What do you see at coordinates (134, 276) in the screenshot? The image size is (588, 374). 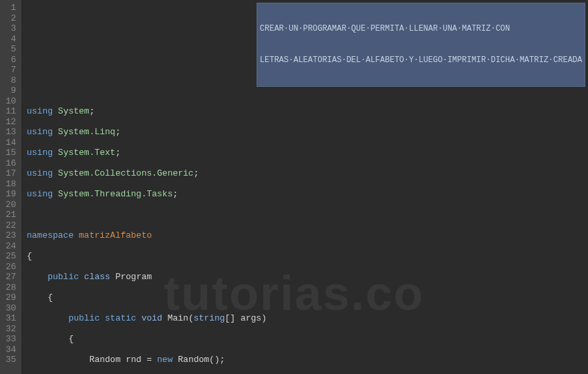 I see `class-name: Program` at bounding box center [134, 276].